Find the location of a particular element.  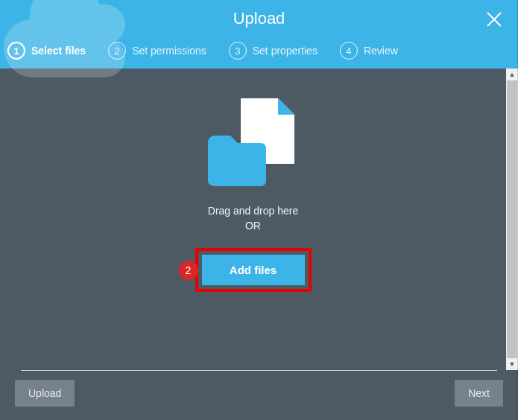

step-review: 4 Review is located at coordinates (369, 51).